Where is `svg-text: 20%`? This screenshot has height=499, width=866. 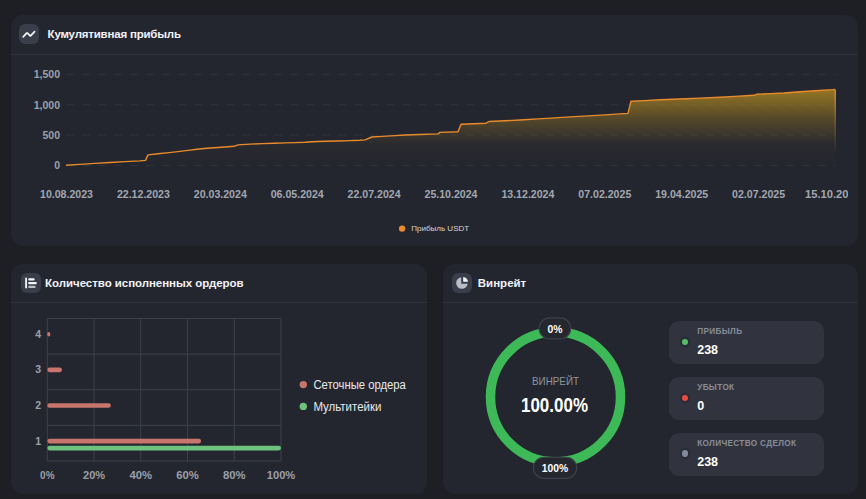
svg-text: 20% is located at coordinates (94, 475).